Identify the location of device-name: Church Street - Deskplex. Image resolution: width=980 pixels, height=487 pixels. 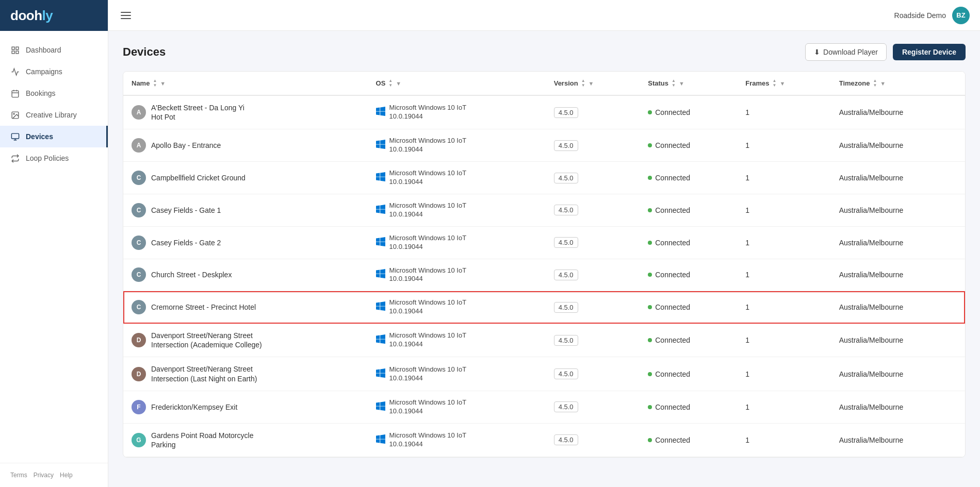
(191, 275).